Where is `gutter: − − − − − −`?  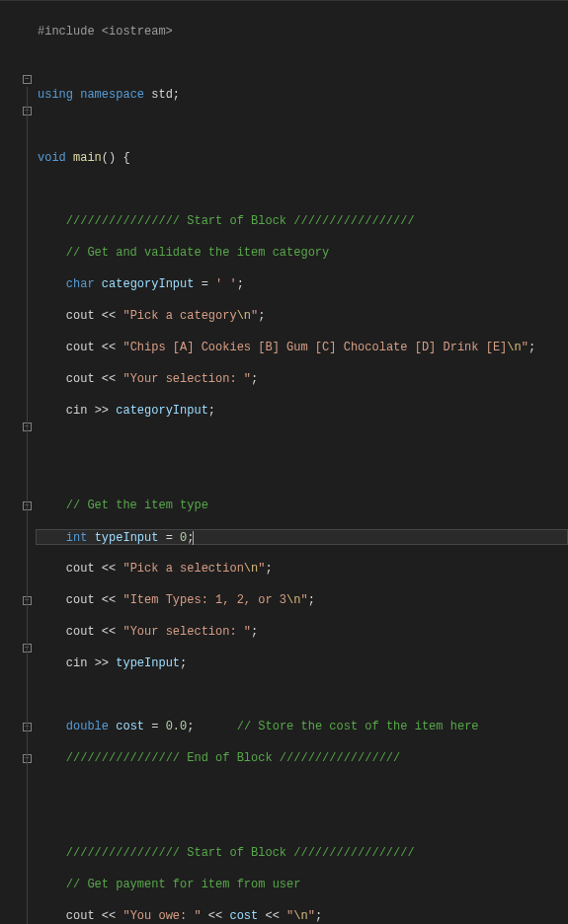 gutter: − − − − − − is located at coordinates (18, 462).